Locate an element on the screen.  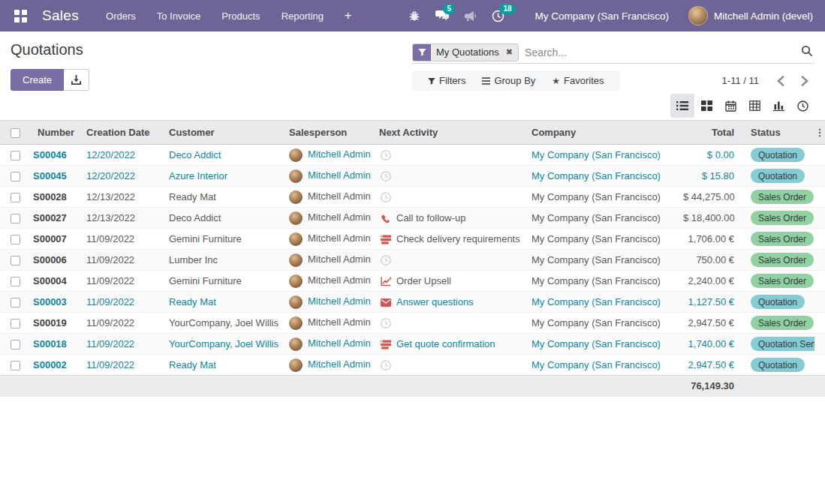
activity-label: Answer questions is located at coordinates (435, 302).